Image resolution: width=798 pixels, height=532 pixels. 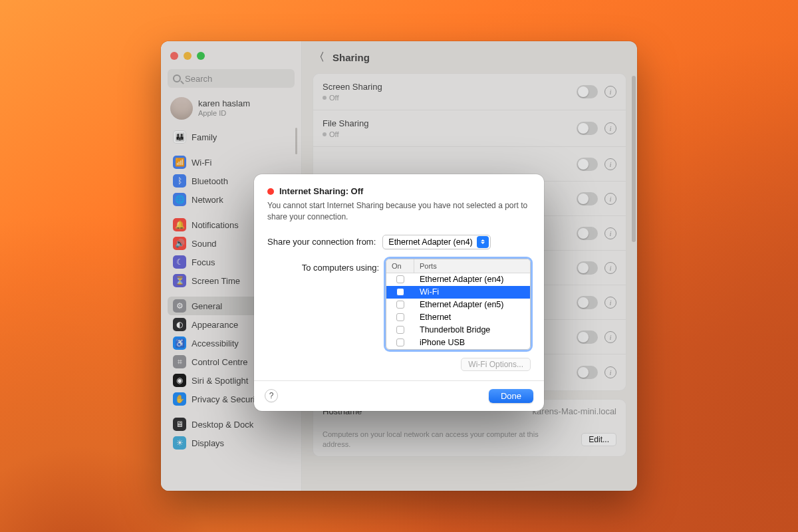 I want to click on sidebar-icon: 📶, so click(x=180, y=162).